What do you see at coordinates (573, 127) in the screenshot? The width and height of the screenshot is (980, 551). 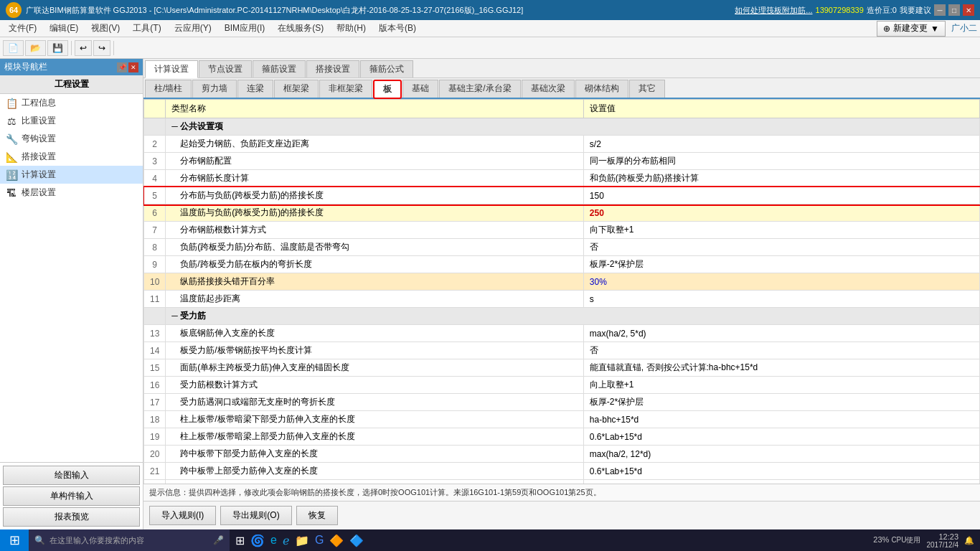 I see `group-label: ─ 公共设置项` at bounding box center [573, 127].